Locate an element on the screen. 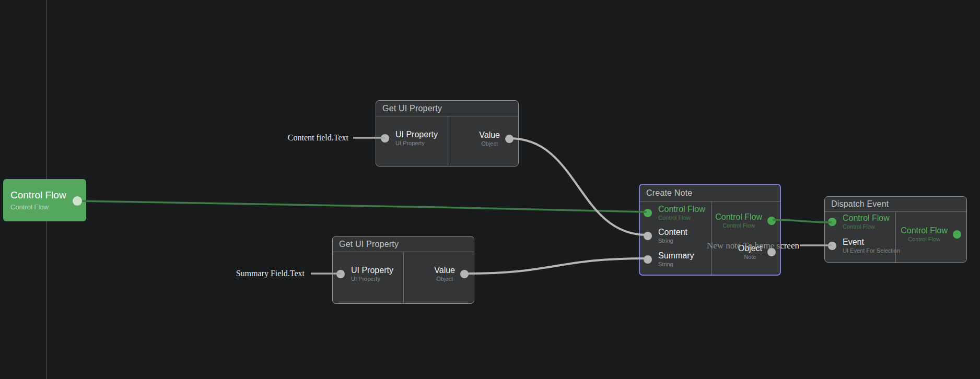  port-row: Summary String is located at coordinates (672, 259).